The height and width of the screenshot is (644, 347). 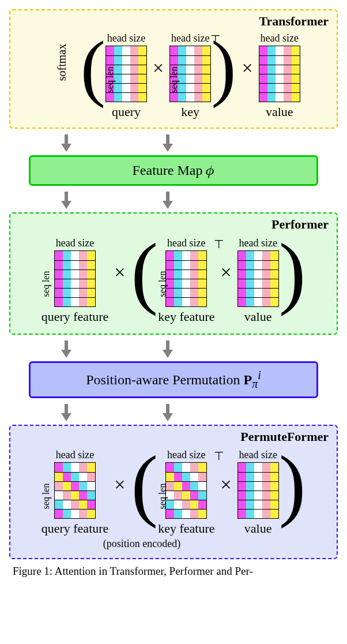 I want to click on value-cell: head size value, so click(x=280, y=76).